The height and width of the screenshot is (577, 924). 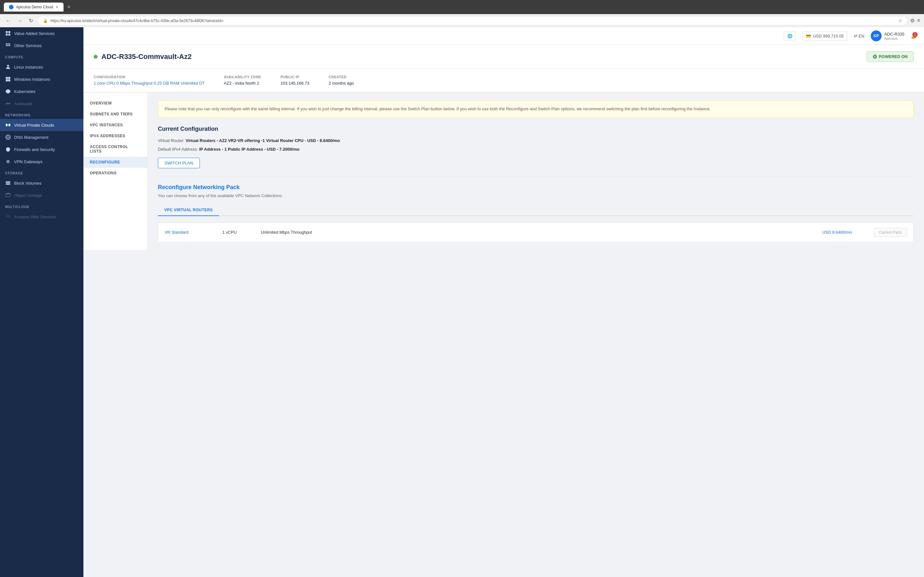 I want to click on sidebar-item-other-services: Other Services, so click(x=42, y=45).